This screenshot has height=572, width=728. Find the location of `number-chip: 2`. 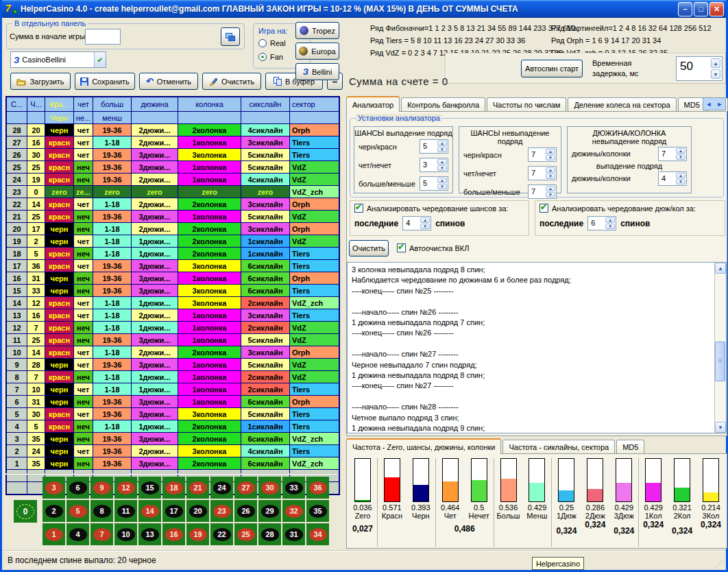

number-chip: 2 is located at coordinates (54, 512).